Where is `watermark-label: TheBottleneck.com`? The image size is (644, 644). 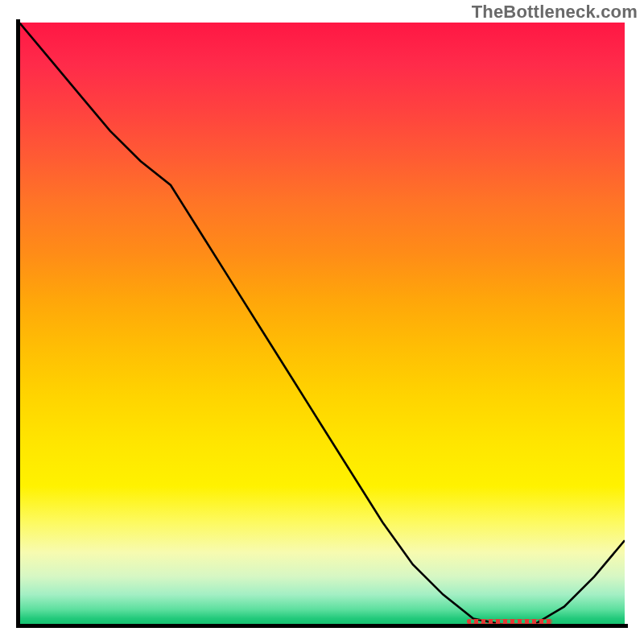
watermark-label: TheBottleneck.com is located at coordinates (555, 12).